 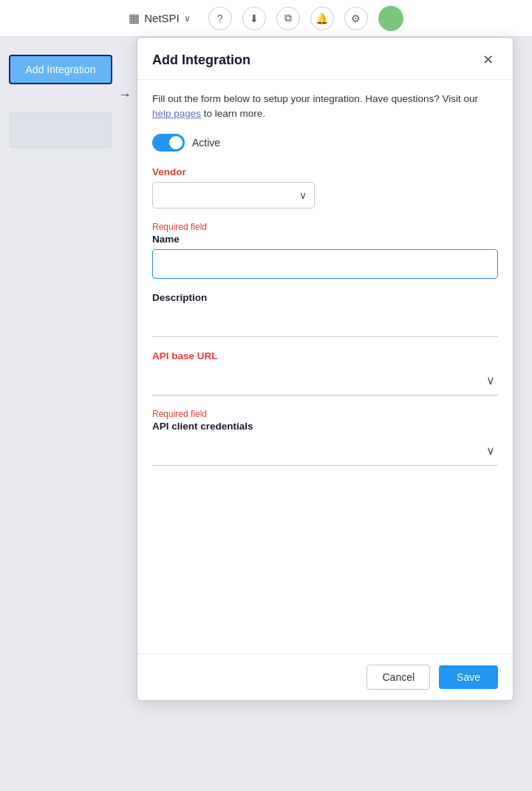 I want to click on modal-header: Add Integration ✕, so click(x=325, y=59).